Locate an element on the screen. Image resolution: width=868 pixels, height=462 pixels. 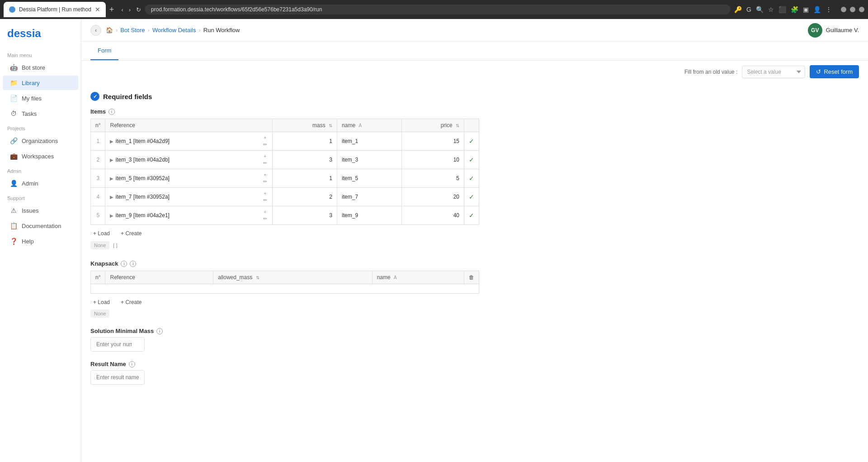
sidebar-item-organizations: 🔗 Organizations is located at coordinates (41, 141).